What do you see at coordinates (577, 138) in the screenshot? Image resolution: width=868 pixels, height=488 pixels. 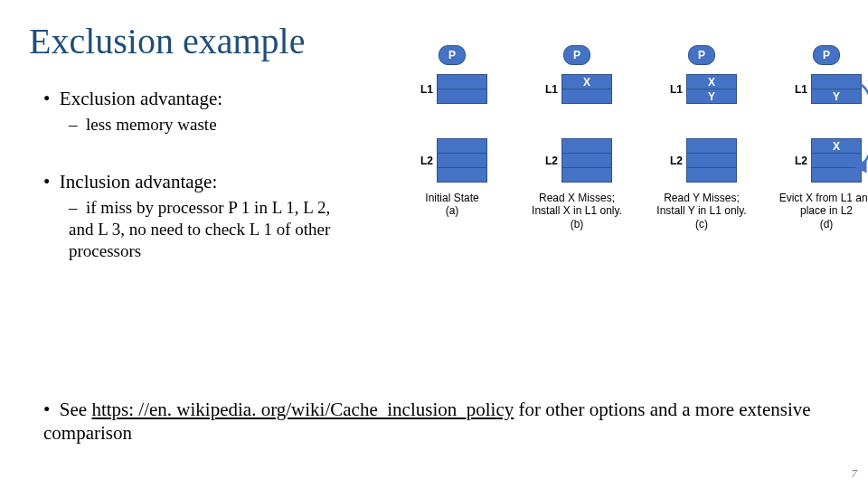 I see `panel-b: P L1 X L2 Read X Misses; Install X in L1…` at bounding box center [577, 138].